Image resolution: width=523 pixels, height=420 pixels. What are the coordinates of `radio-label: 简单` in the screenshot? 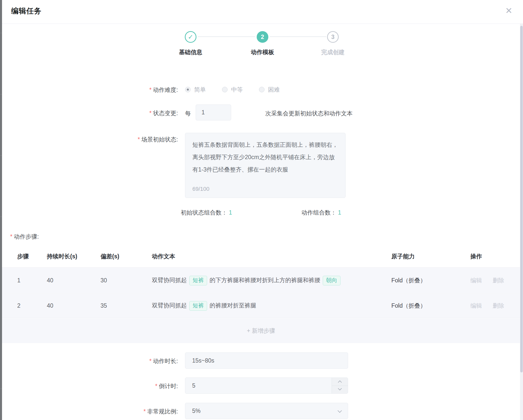 It's located at (200, 90).